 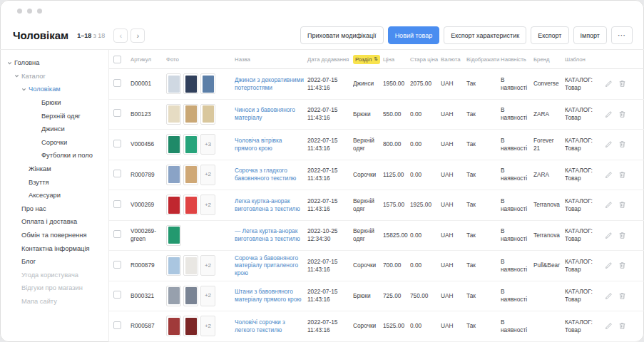 What do you see at coordinates (267, 235) in the screenshot?
I see `product-name-link: — Легка куртка-анорак виготовлена з текс…` at bounding box center [267, 235].